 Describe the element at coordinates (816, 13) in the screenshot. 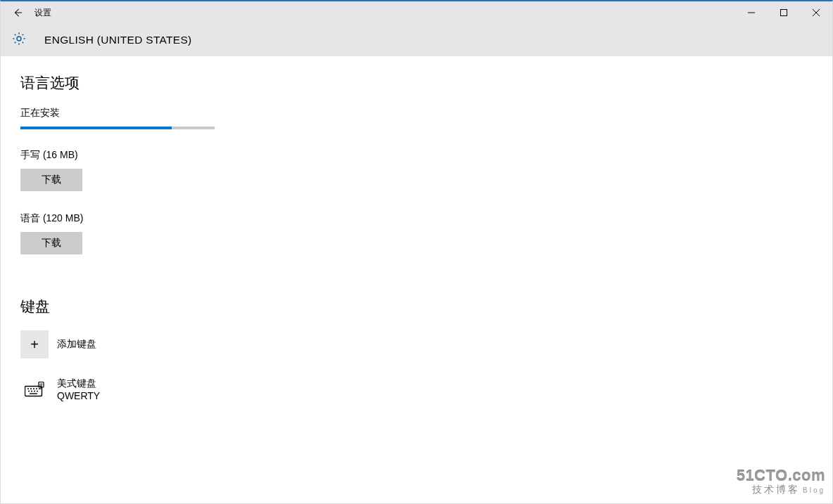

I see `close-button` at that location.